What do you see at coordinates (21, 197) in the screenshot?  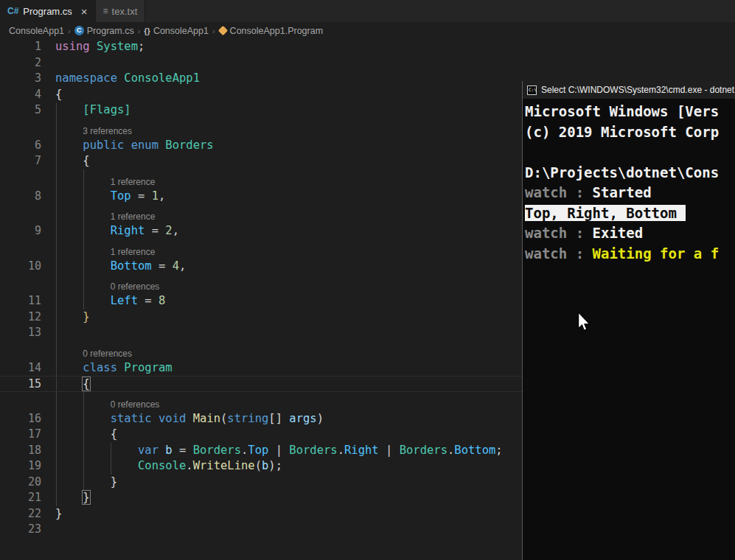 I see `line-number: 8` at bounding box center [21, 197].